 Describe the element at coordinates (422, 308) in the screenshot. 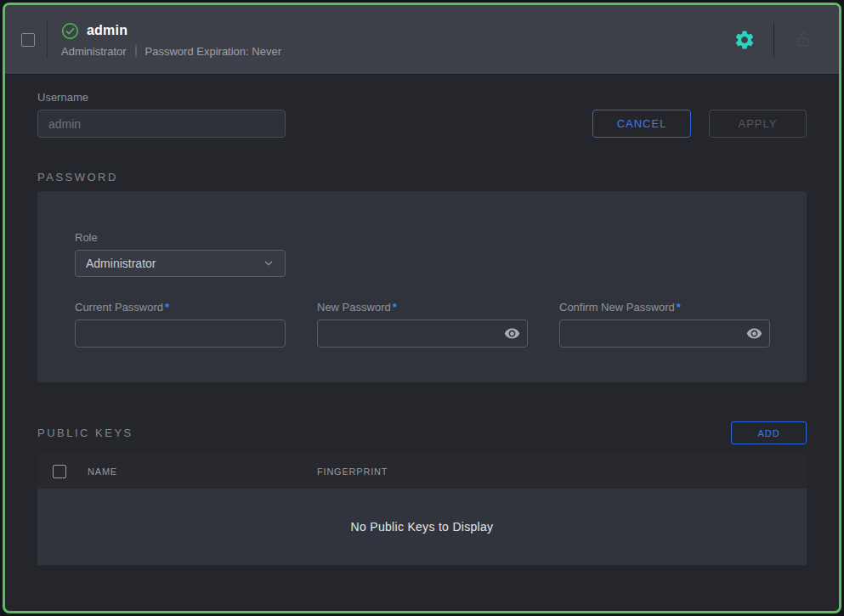

I see `new-password-label: New Password*` at that location.